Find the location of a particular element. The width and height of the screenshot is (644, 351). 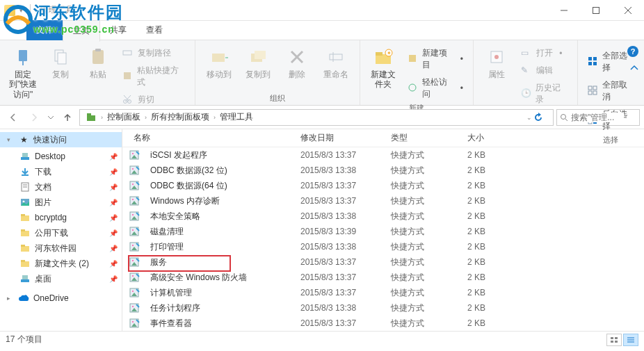

file-row: 计算机管理2015/8/3 13:37快捷方式2 KB is located at coordinates (383, 293).